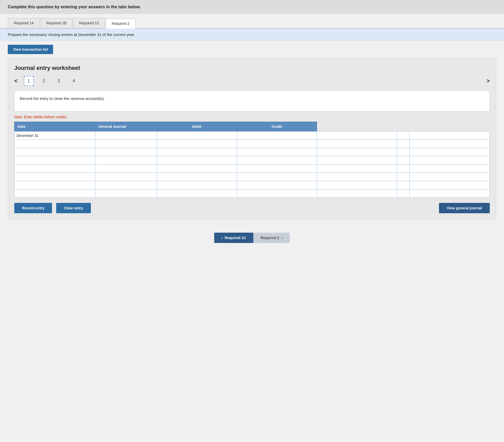  I want to click on step-2: 2, so click(44, 81).